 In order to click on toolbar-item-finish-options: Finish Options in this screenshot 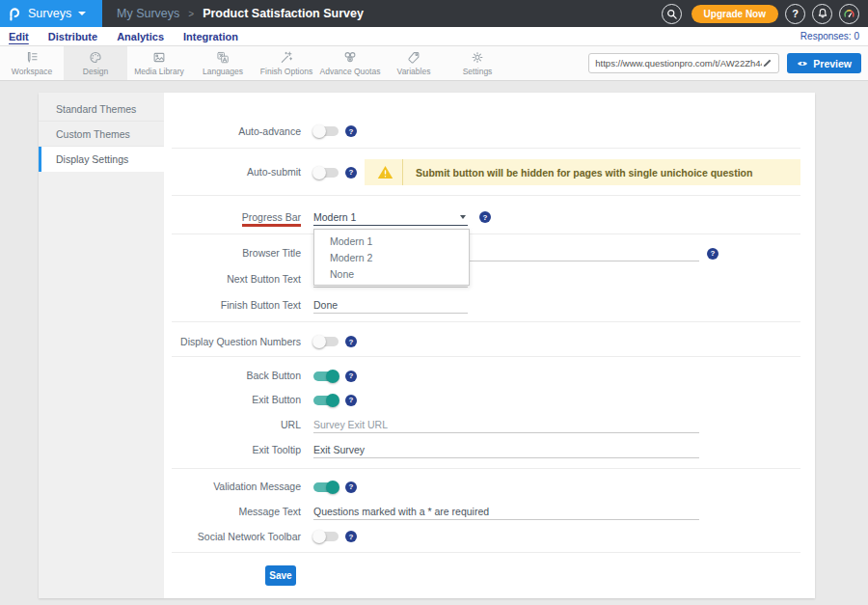, I will do `click(286, 64)`.